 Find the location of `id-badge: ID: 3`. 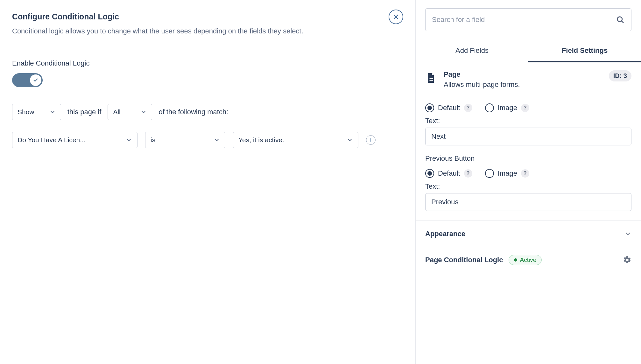

id-badge: ID: 3 is located at coordinates (620, 76).